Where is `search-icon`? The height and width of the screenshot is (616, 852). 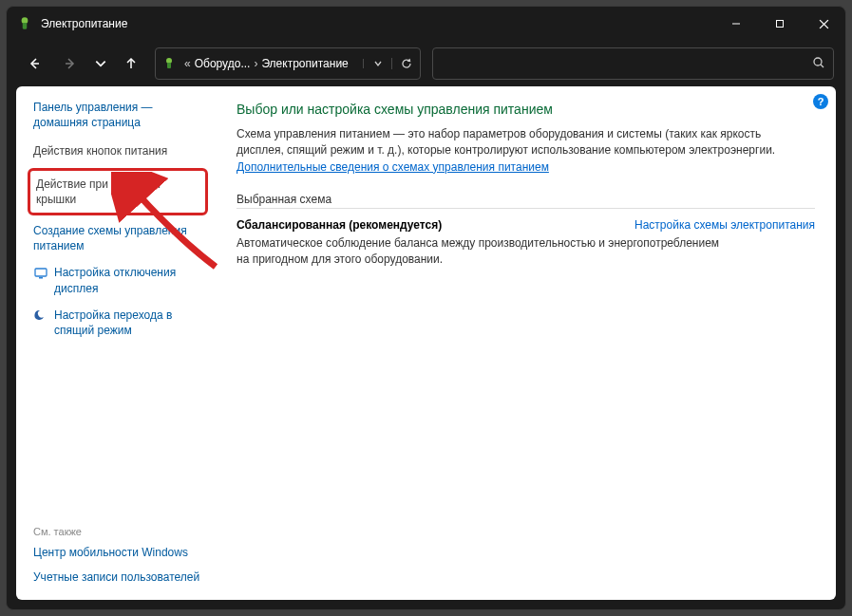 search-icon is located at coordinates (819, 65).